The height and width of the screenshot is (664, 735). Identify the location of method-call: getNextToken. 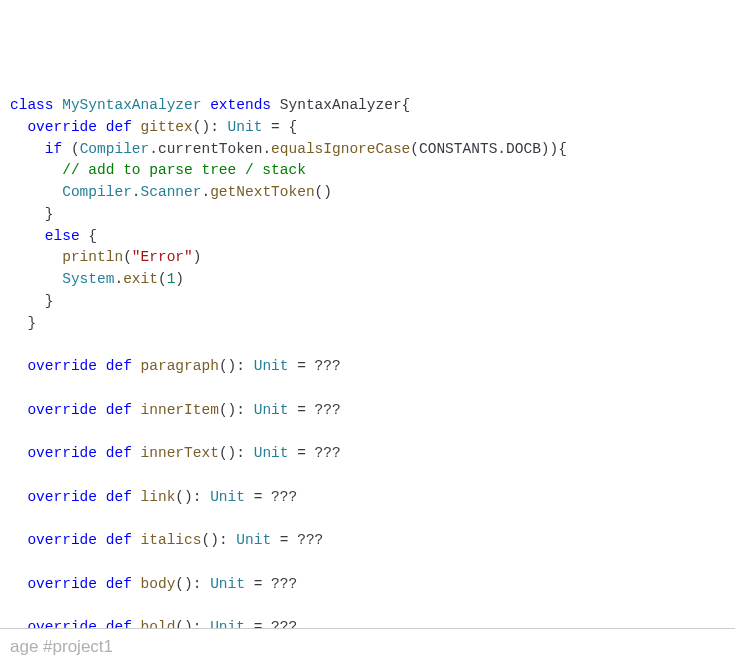
(262, 192).